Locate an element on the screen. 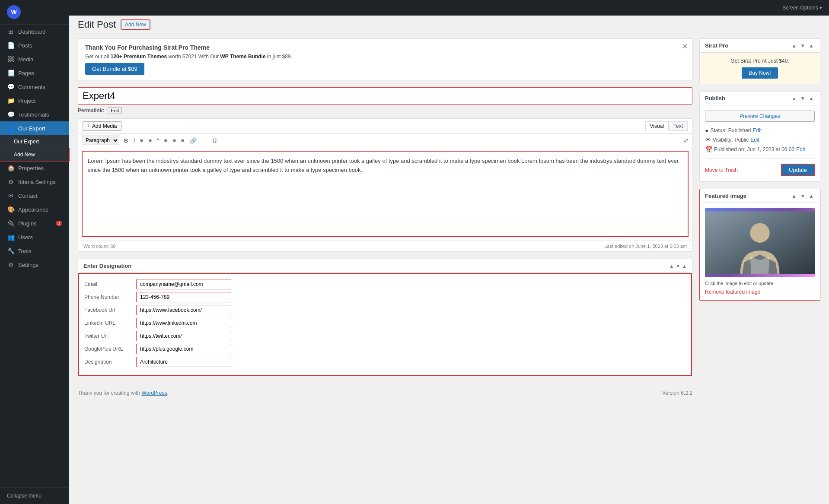  sirat-pro-collapse-button: ▲ is located at coordinates (811, 46).